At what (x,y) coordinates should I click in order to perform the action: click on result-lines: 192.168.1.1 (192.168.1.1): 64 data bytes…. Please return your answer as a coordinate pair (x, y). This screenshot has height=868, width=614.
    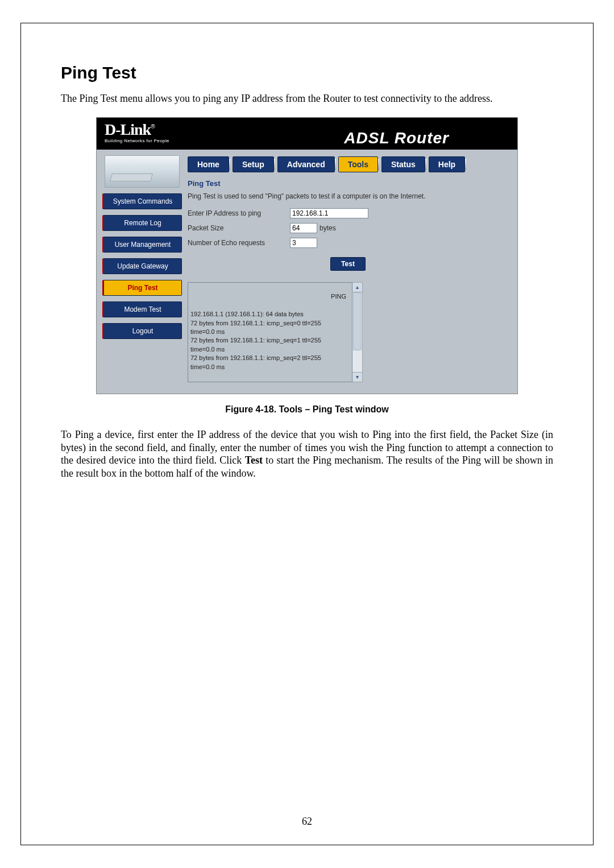
    Looking at the image, I should click on (270, 346).